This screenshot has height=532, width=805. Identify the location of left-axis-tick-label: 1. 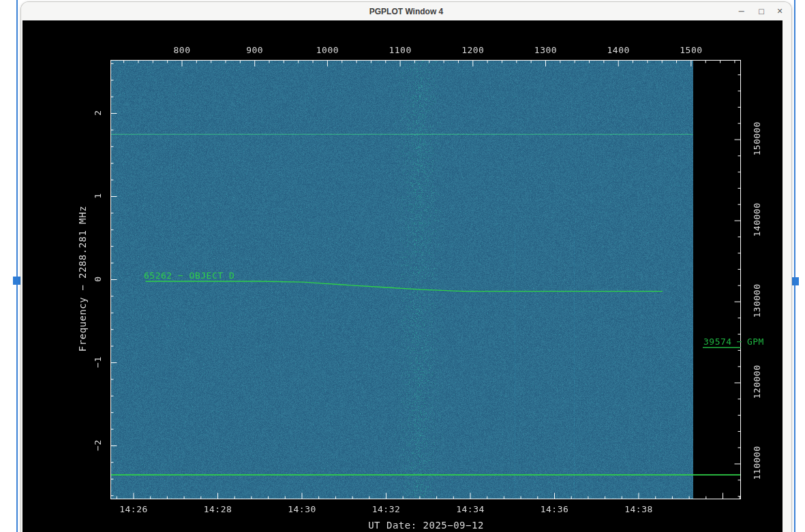
(98, 195).